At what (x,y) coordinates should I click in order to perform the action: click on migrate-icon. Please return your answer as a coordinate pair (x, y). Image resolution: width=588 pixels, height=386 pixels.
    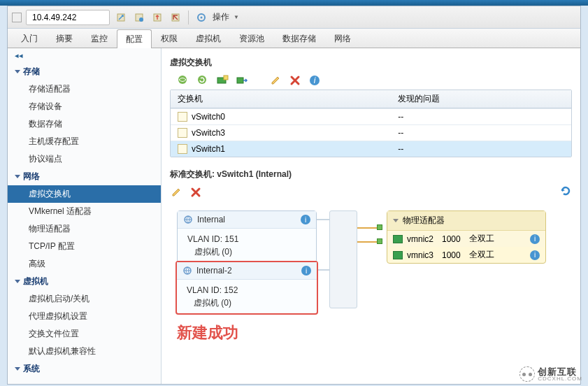
    Looking at the image, I should click on (242, 80).